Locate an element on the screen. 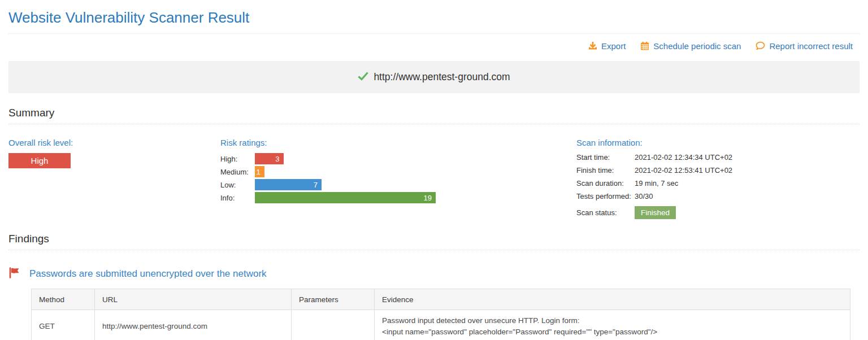  tests-performed-value: 30/30 is located at coordinates (644, 197).